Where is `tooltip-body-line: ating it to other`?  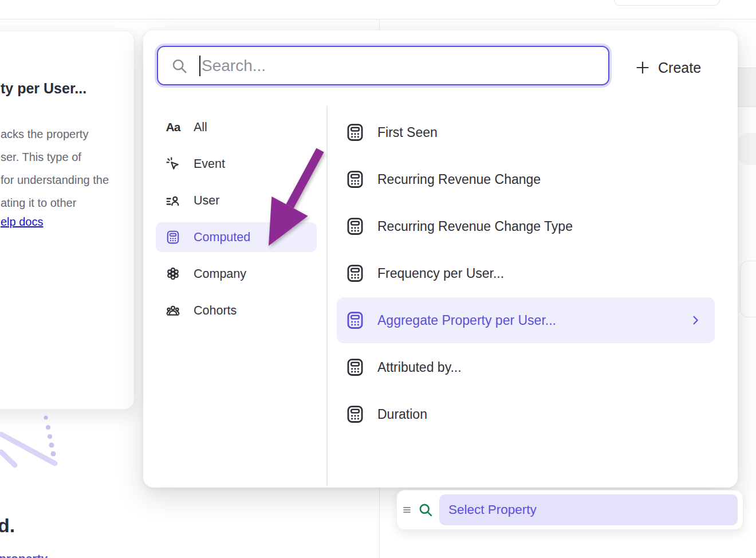 tooltip-body-line: ating it to other is located at coordinates (55, 203).